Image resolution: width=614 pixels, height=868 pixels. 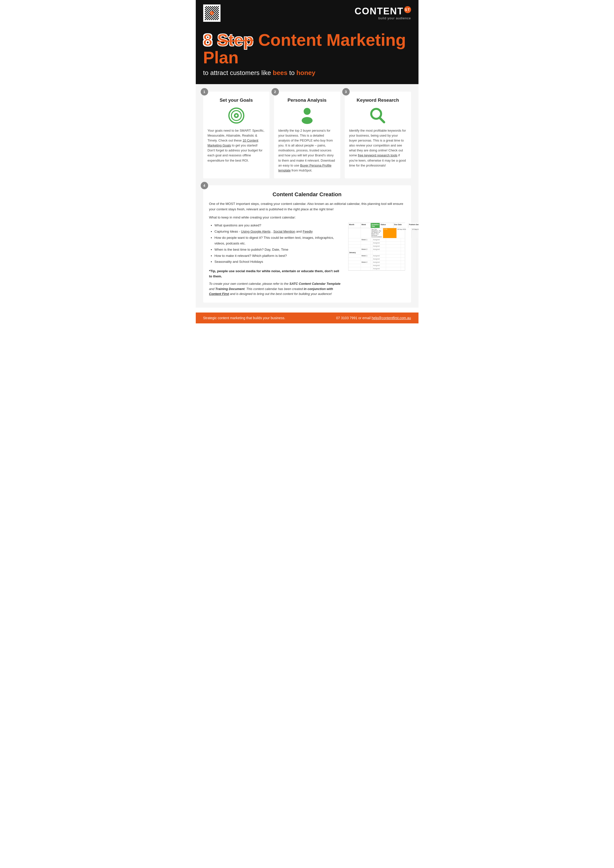 I want to click on cal-row: January, so click(x=377, y=253).